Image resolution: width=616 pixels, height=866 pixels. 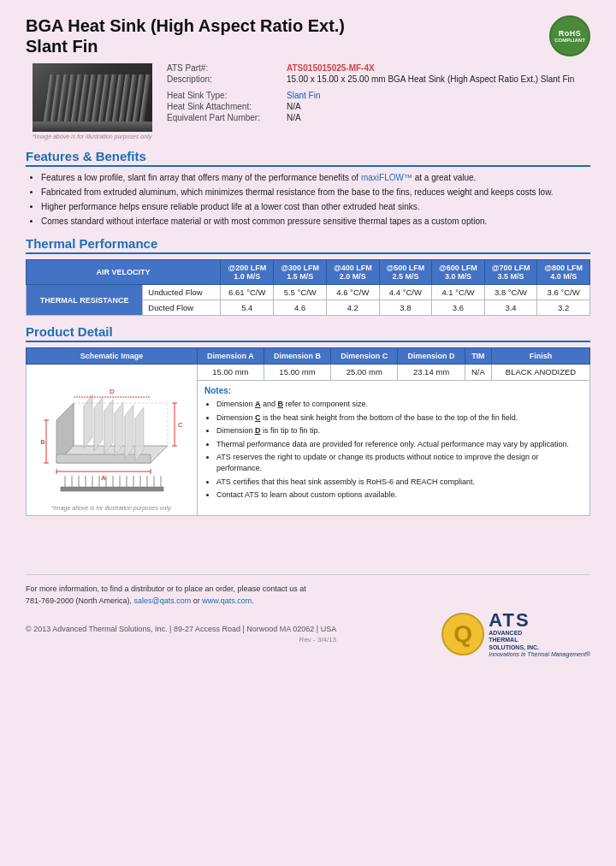 I want to click on unducted-500: 4.4 °C/W, so click(x=406, y=293).